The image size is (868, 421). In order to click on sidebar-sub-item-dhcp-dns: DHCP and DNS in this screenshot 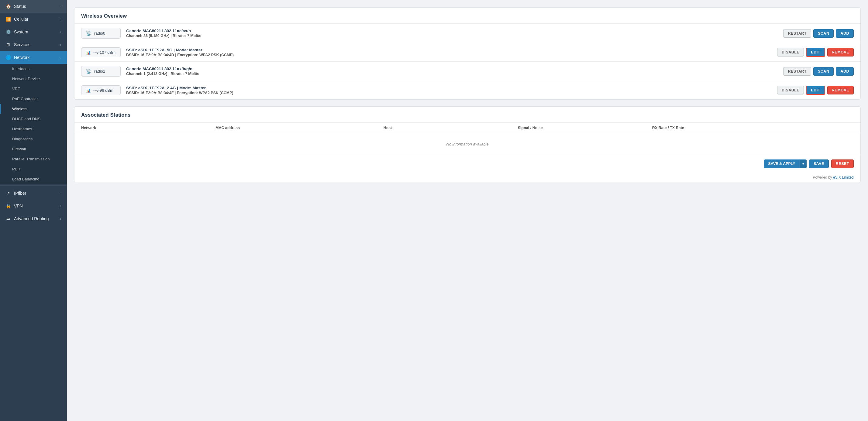, I will do `click(33, 119)`.